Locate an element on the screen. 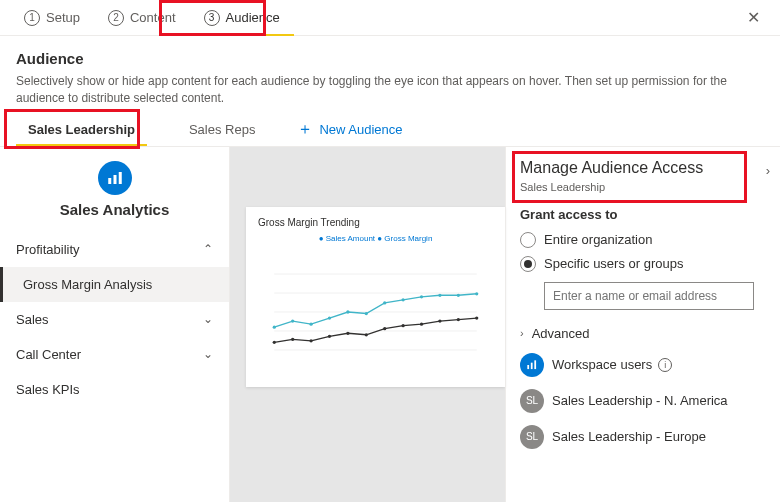 This screenshot has height=502, width=780. access-row-label: Sales Leadership - N. America is located at coordinates (640, 400).